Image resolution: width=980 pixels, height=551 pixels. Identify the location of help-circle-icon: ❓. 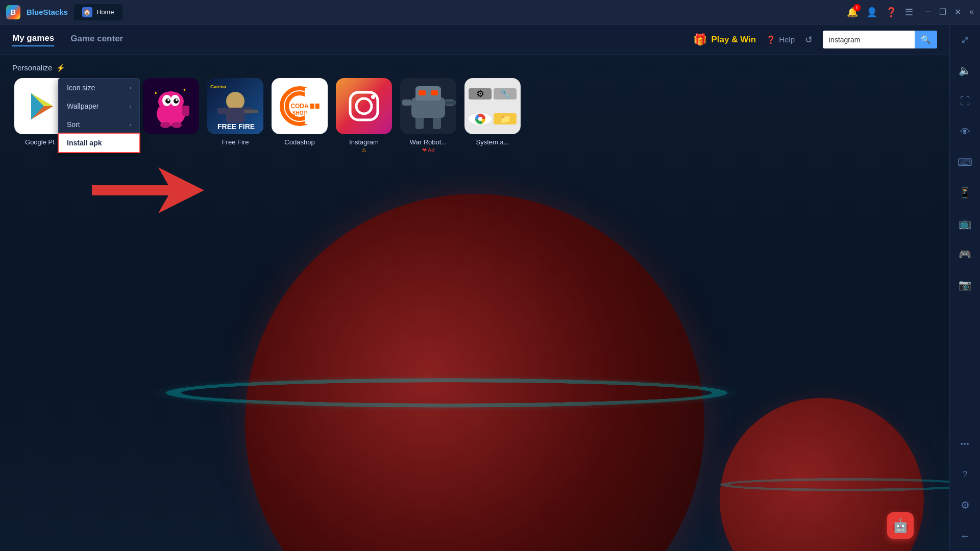
(891, 12).